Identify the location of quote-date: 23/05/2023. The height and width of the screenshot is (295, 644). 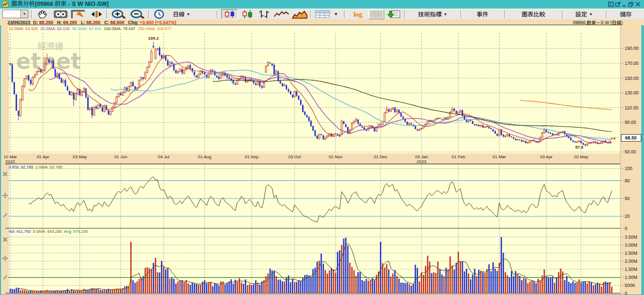
(19, 23).